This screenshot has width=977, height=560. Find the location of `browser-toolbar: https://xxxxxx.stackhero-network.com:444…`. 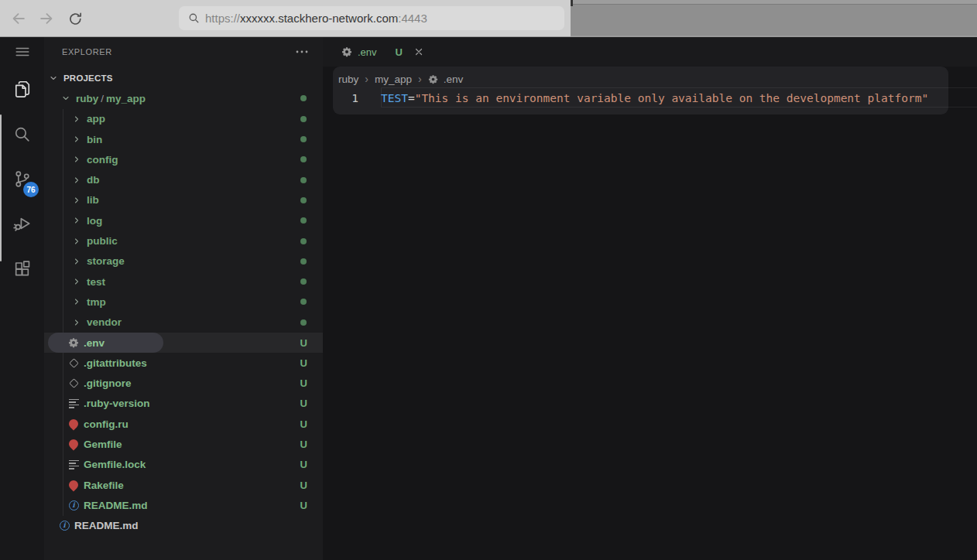

browser-toolbar: https://xxxxxx.stackhero-network.com:444… is located at coordinates (488, 19).